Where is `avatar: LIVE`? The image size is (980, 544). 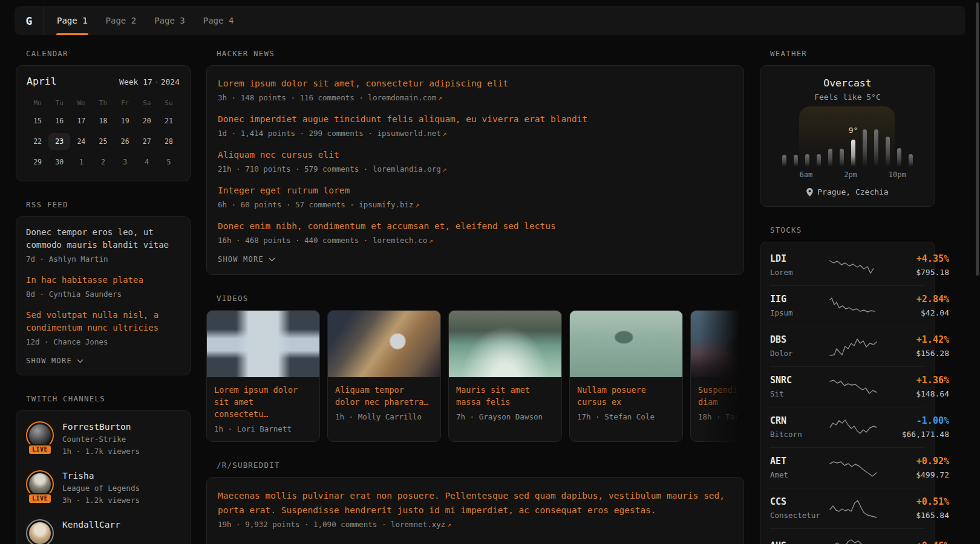 avatar: LIVE is located at coordinates (40, 436).